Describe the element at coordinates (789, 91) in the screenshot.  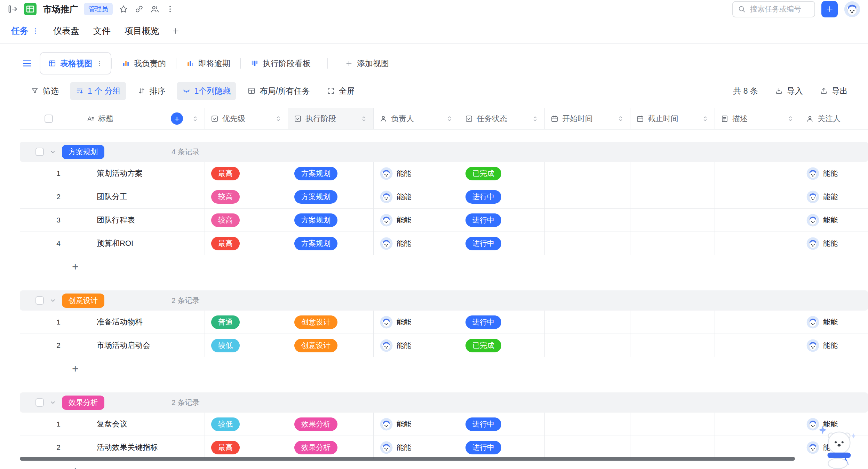
I see `import-button: 导入` at that location.